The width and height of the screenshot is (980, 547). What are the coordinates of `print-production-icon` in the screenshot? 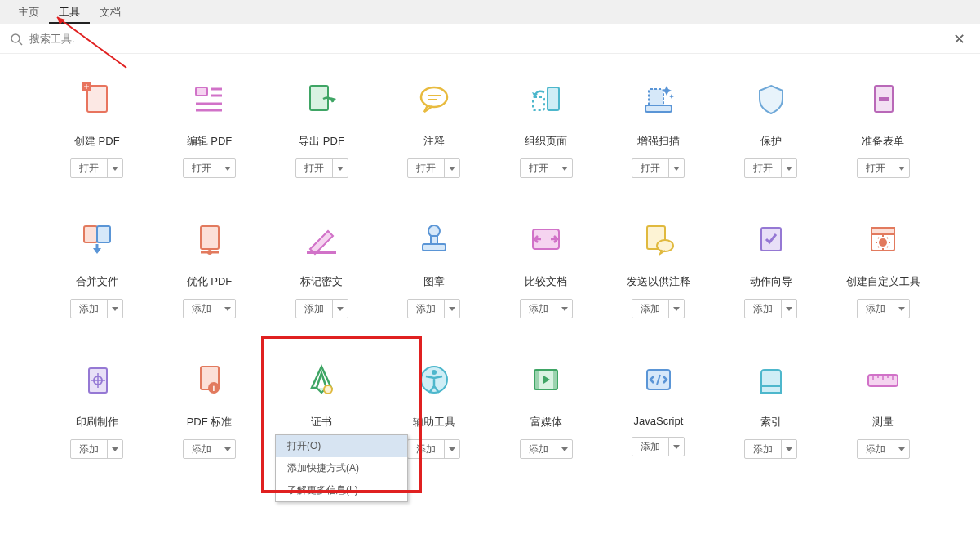 It's located at (97, 380).